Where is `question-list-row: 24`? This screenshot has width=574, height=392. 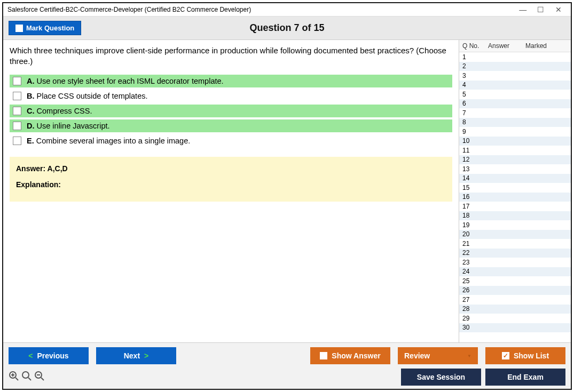
question-list-row: 24 is located at coordinates (515, 272).